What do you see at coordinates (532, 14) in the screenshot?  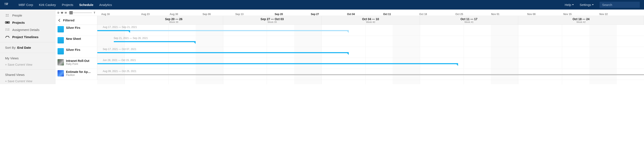 I see `date-tick: Nov 08` at bounding box center [532, 14].